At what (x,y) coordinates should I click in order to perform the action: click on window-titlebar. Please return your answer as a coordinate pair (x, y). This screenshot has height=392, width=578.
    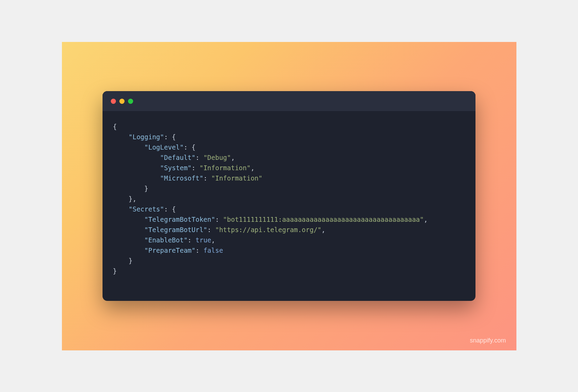
    Looking at the image, I should click on (289, 101).